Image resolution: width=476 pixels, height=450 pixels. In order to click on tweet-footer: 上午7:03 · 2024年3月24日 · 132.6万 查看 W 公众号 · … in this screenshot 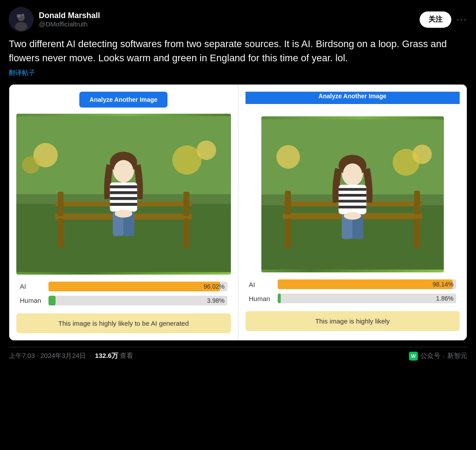, I will do `click(238, 355)`.